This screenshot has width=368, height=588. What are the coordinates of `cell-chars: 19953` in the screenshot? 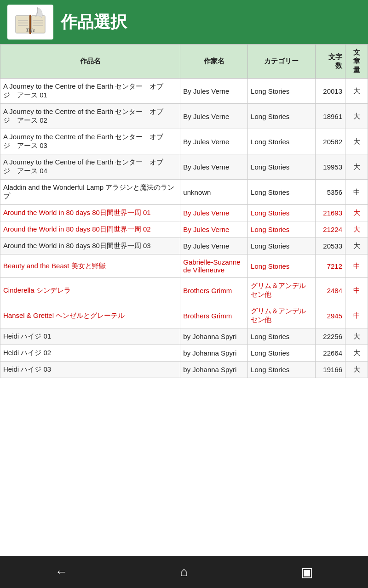 It's located at (330, 167).